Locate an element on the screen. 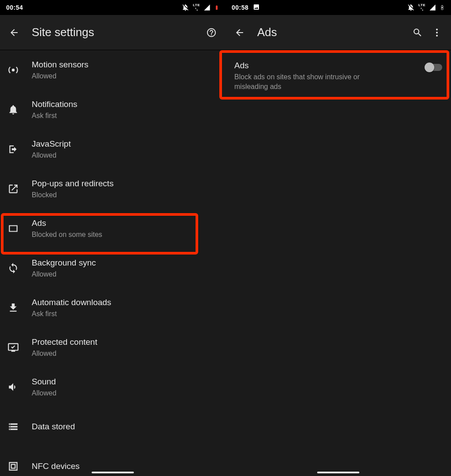 The image size is (451, 476). statusbar-right: 00:58 LTE is located at coordinates (338, 7).